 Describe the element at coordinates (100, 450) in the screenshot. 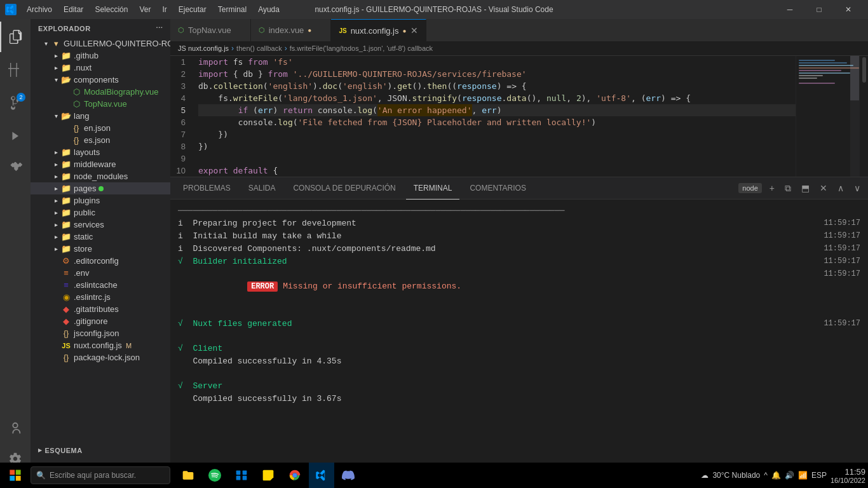

I see `esquema-section: ▸ ESQUEMA` at that location.